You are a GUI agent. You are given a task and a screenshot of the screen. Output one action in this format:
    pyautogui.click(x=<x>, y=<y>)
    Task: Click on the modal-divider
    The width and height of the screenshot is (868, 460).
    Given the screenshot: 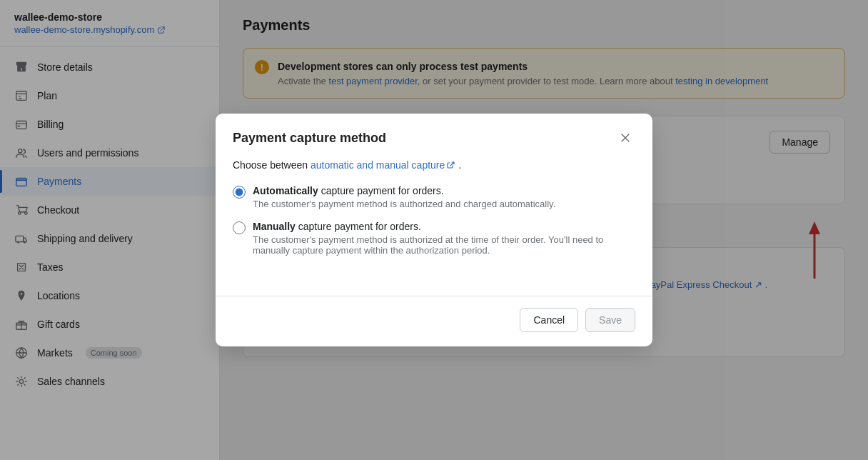 What is the action you would take?
    pyautogui.click(x=434, y=296)
    